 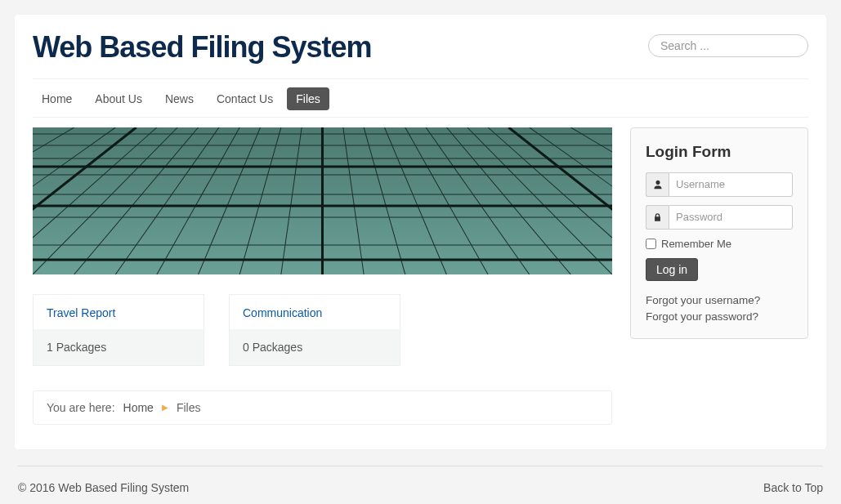 What do you see at coordinates (719, 301) in the screenshot?
I see `forgot-username-link: Forgot your username?` at bounding box center [719, 301].